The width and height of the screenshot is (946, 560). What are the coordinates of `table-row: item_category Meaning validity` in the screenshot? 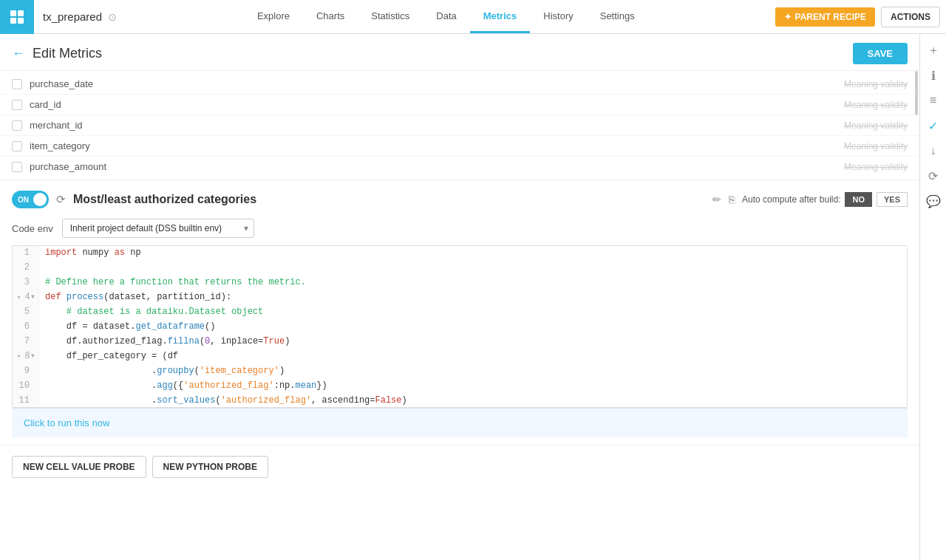 It's located at (460, 146).